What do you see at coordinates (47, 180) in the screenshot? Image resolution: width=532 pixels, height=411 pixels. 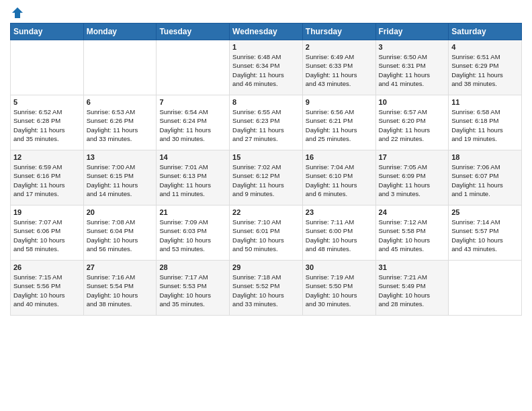 I see `day-info: Sunrise: 6:59 AM Sunset: 6:16 PM Dayligh…` at bounding box center [47, 180].